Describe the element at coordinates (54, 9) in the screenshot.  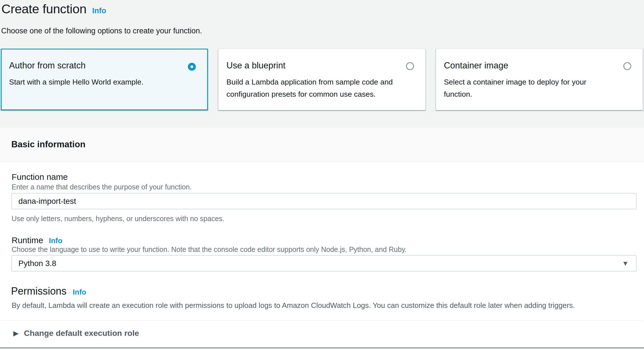
I see `page-header: Create function Info` at that location.